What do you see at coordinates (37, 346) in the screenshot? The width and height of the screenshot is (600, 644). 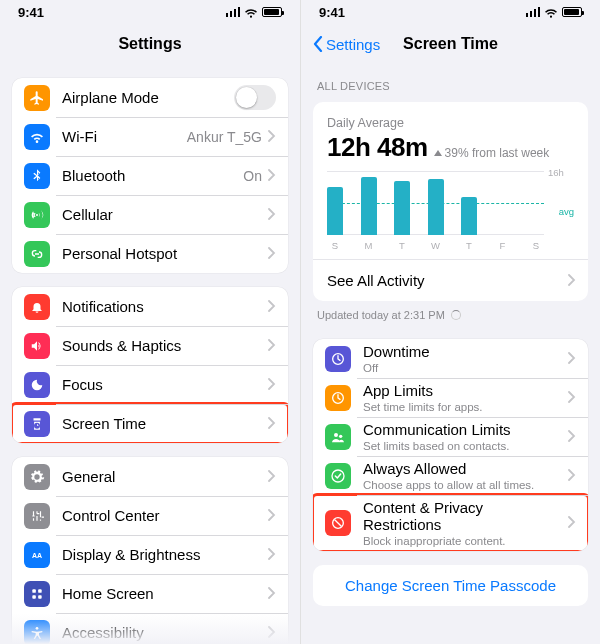 I see `sounds-icon` at bounding box center [37, 346].